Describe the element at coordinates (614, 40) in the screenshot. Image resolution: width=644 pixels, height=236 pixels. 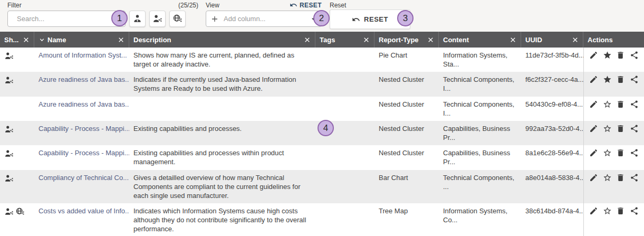
I see `column-header-actions: Actions` at that location.